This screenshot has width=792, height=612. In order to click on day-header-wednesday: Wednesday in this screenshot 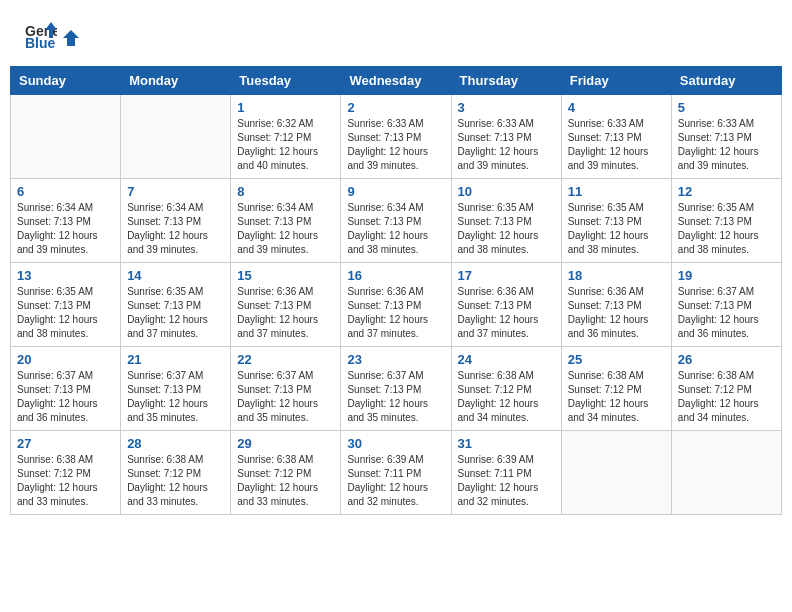, I will do `click(396, 81)`.